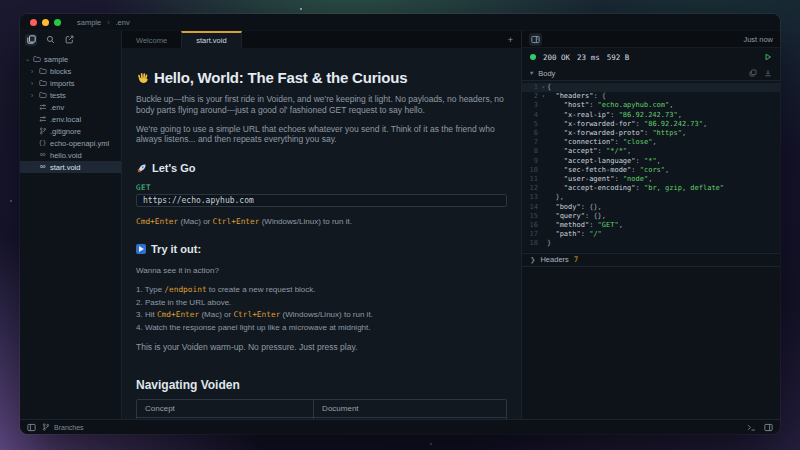 The image size is (800, 450). I want to click on breadcrumb-project: sample, so click(89, 22).